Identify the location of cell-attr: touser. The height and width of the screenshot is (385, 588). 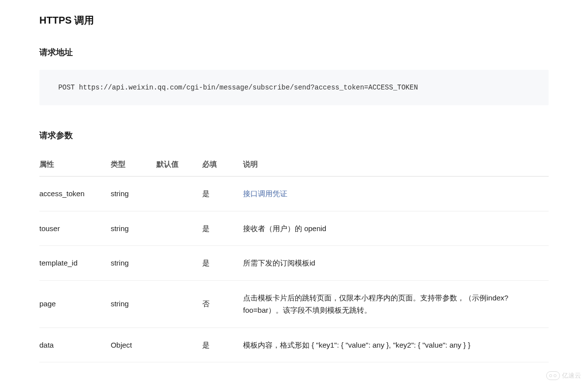
(75, 228).